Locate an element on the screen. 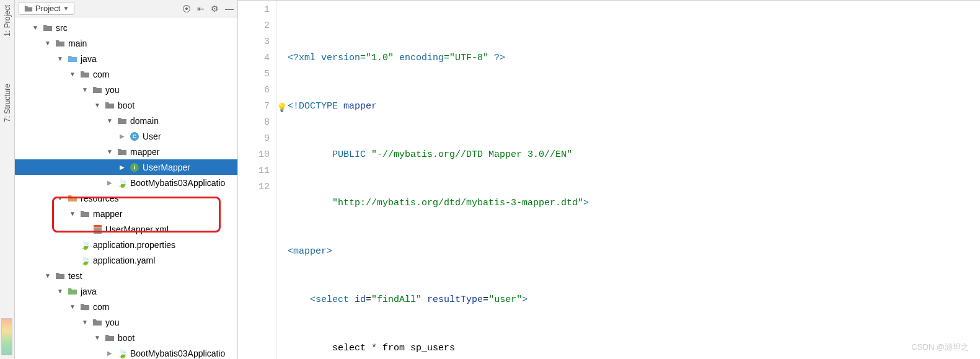 The image size is (980, 359). line-number: 4 is located at coordinates (254, 58).